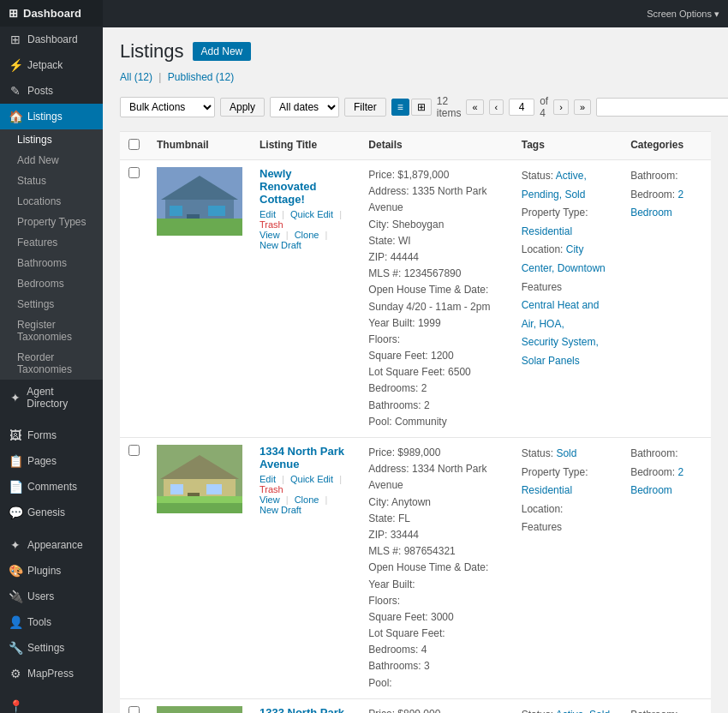 Image resolution: width=728 pixels, height=713 pixels. I want to click on sidebar-item-dashboard: ⊞ Dashboard, so click(51, 39).